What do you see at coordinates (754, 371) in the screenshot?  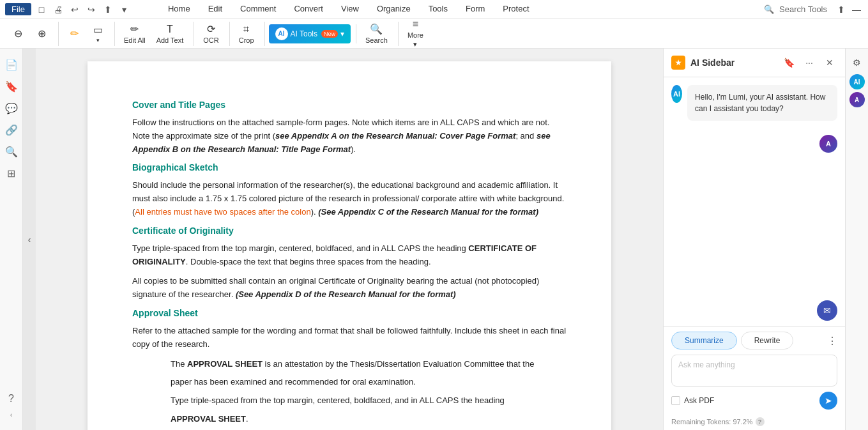 I see `chat-input: Ask me anything` at bounding box center [754, 371].